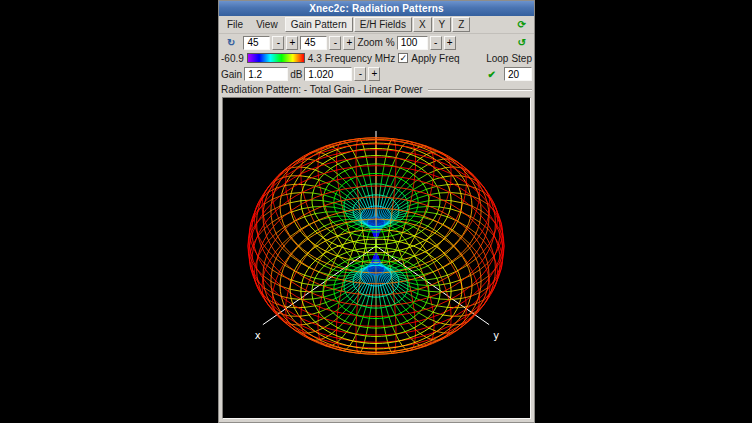 The width and height of the screenshot is (752, 423). Describe the element at coordinates (315, 58) in the screenshot. I see `scale-max-label: 4.3` at that location.